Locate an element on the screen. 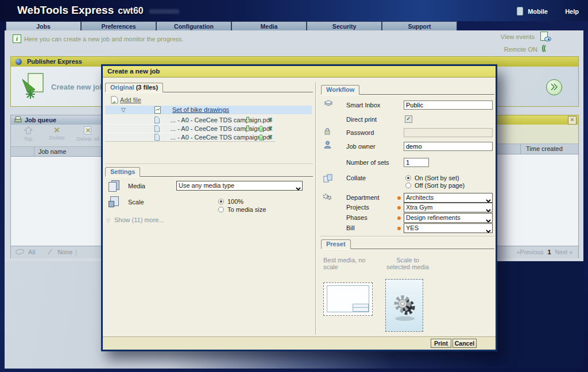  print-button: Print is located at coordinates (441, 343).